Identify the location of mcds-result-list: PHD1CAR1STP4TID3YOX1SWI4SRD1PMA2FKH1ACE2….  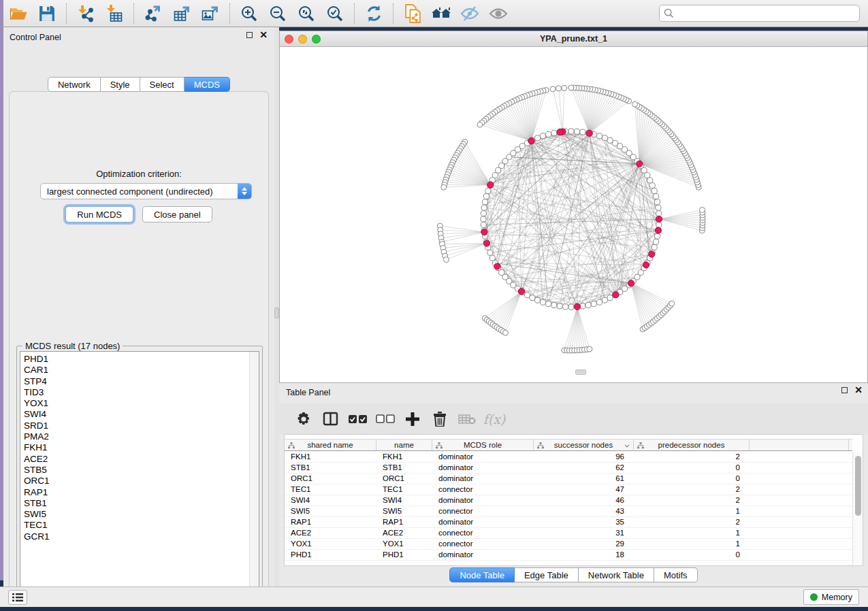
(140, 473).